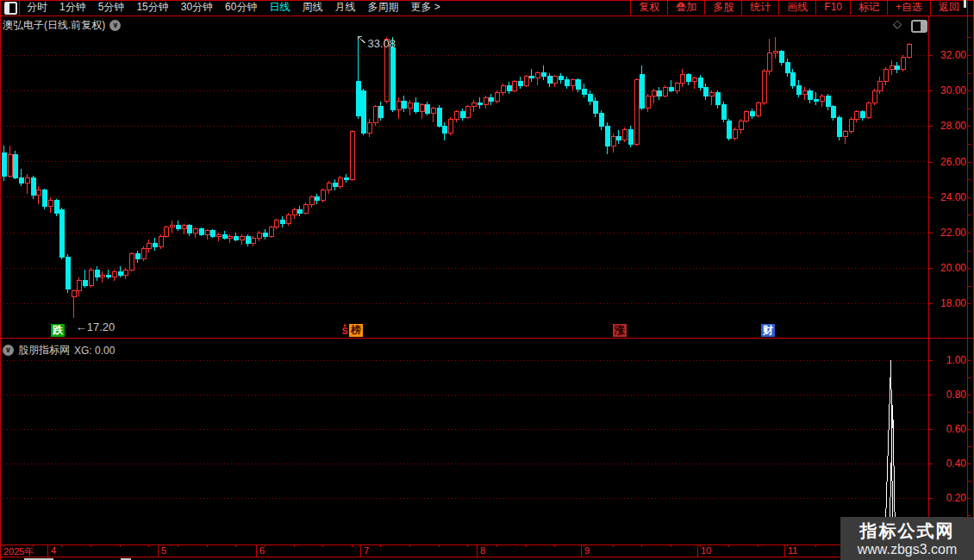 This screenshot has height=560, width=974. What do you see at coordinates (620, 331) in the screenshot?
I see `event-marker-涨: 涨` at bounding box center [620, 331].